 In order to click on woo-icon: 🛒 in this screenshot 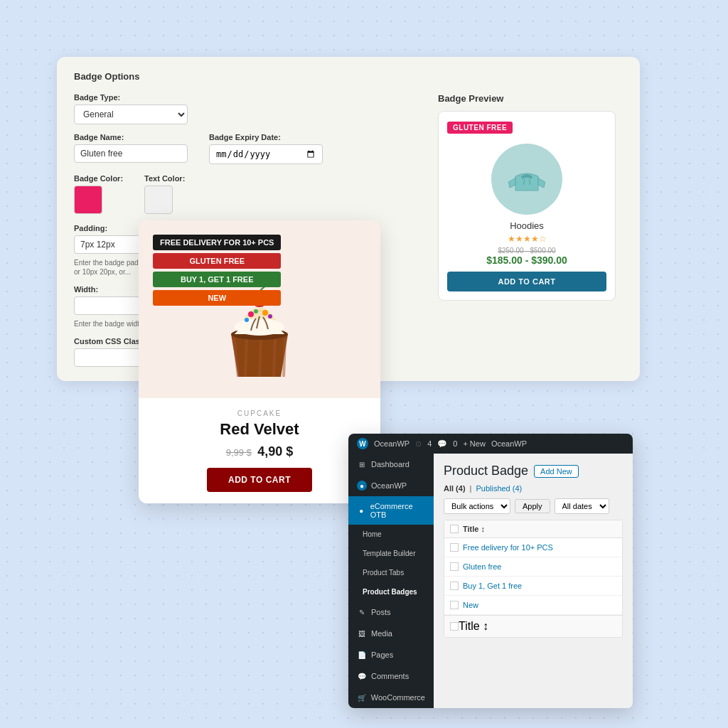, I will do `click(362, 697)`.